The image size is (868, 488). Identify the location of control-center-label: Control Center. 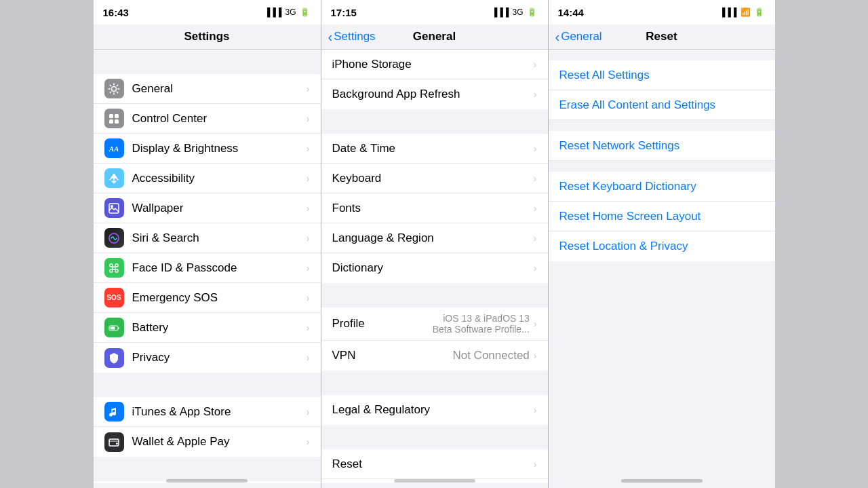
(220, 119).